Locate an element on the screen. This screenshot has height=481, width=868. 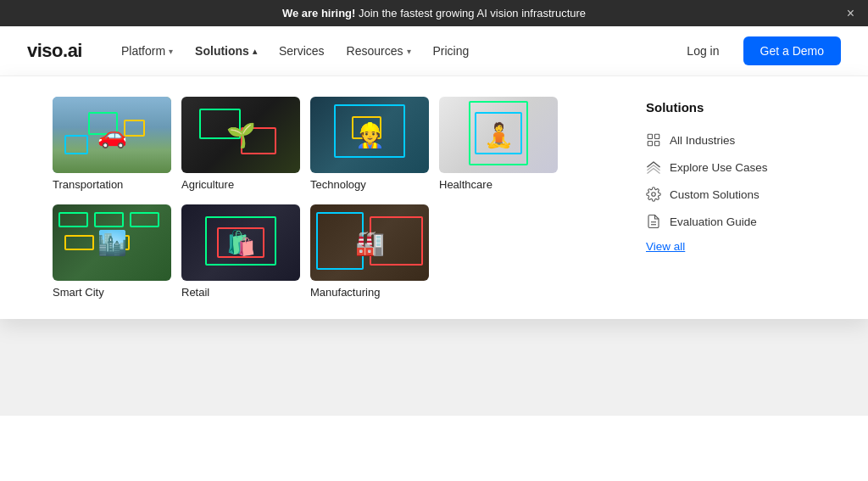
solution-label-agriculture: Agriculture is located at coordinates (241, 185).